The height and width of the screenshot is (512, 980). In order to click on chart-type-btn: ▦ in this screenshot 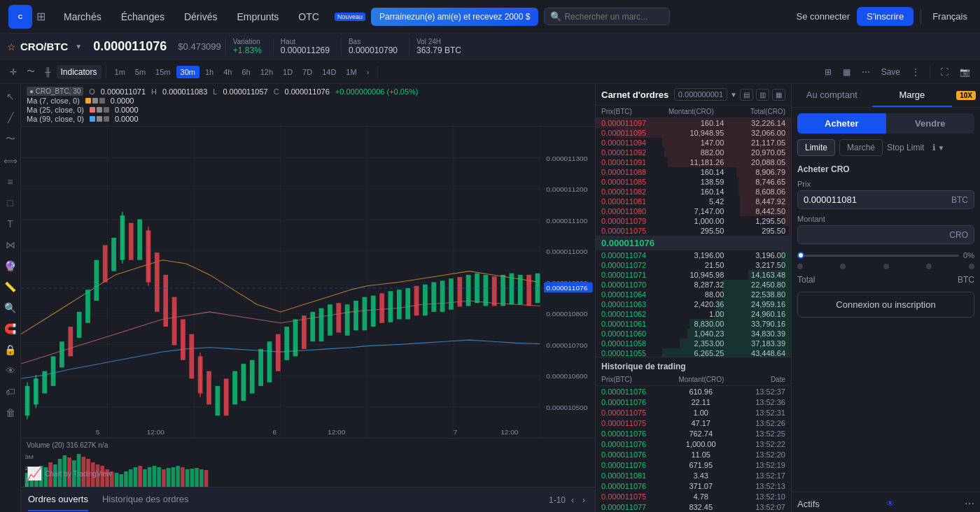, I will do `click(847, 72)`.